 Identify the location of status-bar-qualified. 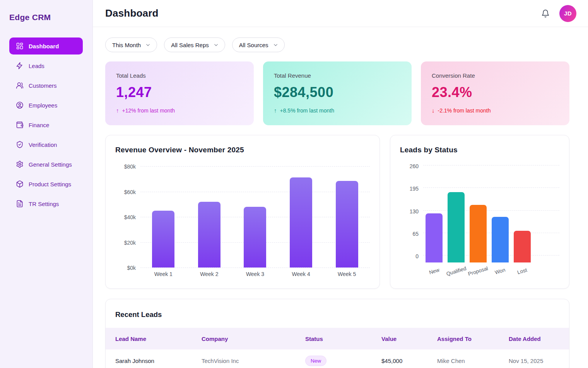
(456, 227).